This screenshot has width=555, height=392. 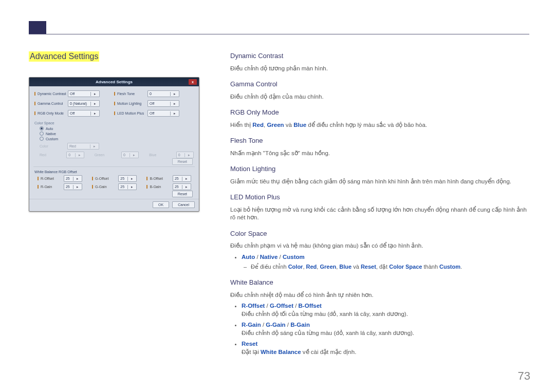 I want to click on r-gain-label: R-Gain, so click(x=47, y=187).